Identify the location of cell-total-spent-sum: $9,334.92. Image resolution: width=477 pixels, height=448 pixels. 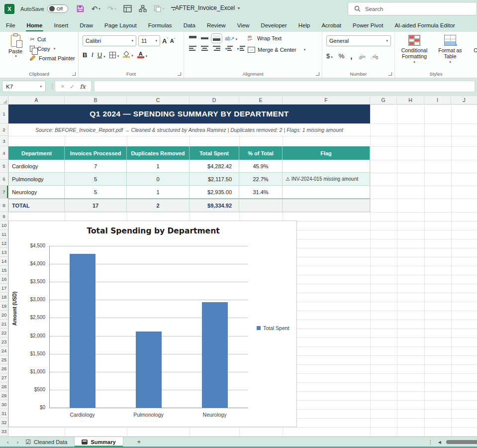
(214, 206).